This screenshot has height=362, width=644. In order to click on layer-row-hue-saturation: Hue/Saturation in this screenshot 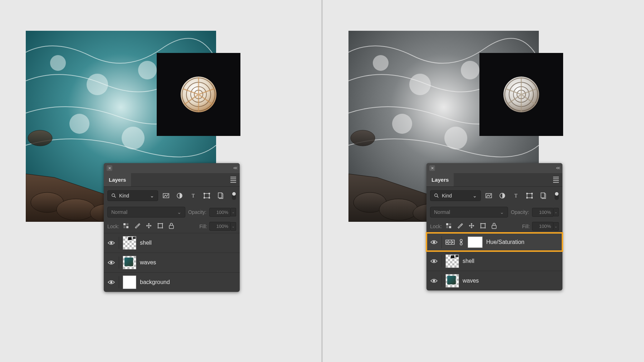, I will do `click(494, 242)`.